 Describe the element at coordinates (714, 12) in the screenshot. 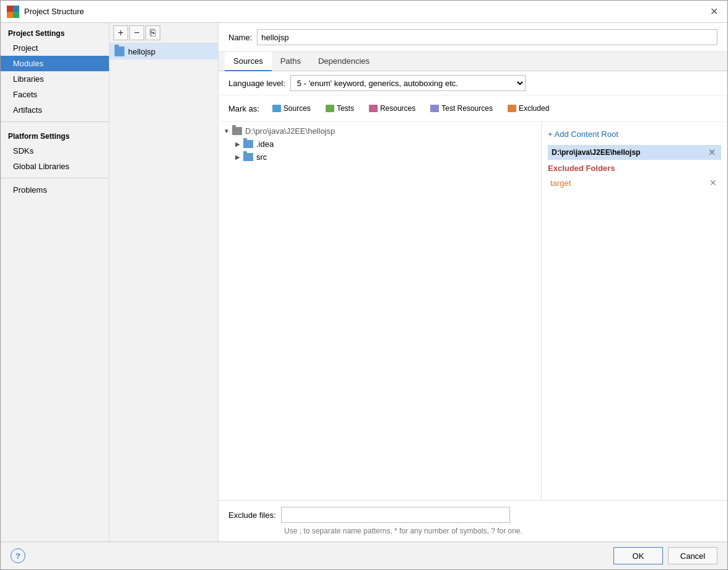

I see `close-button: ✕` at that location.